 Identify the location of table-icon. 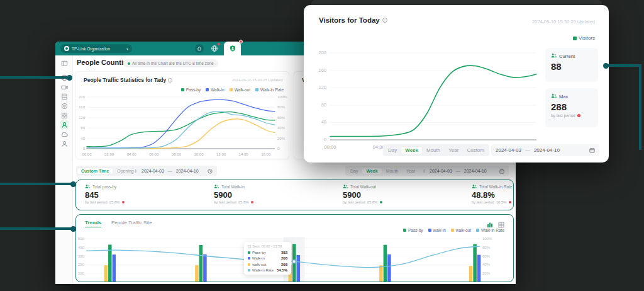
(501, 225).